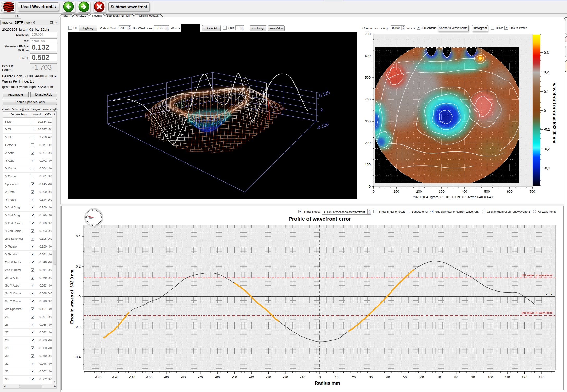 The image size is (567, 392). Describe the element at coordinates (78, 357) in the screenshot. I see `svg-text: -0,4` at that location.